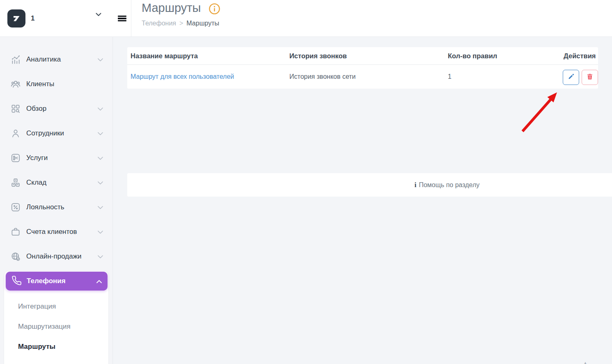  I want to click on analytics-icon, so click(16, 60).